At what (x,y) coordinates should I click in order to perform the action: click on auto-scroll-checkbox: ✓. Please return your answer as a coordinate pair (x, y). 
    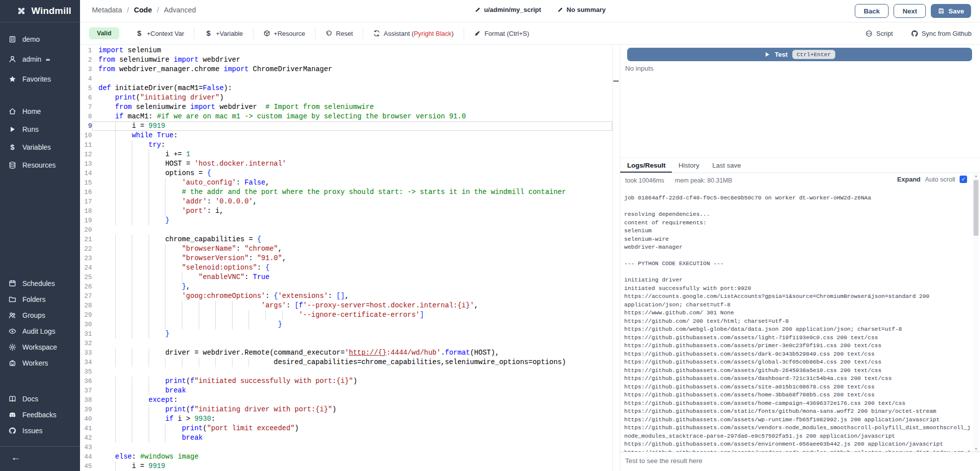
    Looking at the image, I should click on (963, 179).